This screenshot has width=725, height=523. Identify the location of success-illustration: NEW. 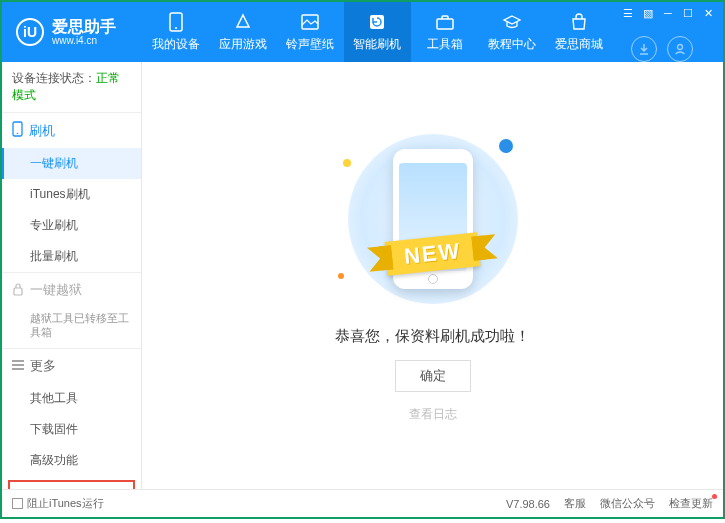
(433, 219).